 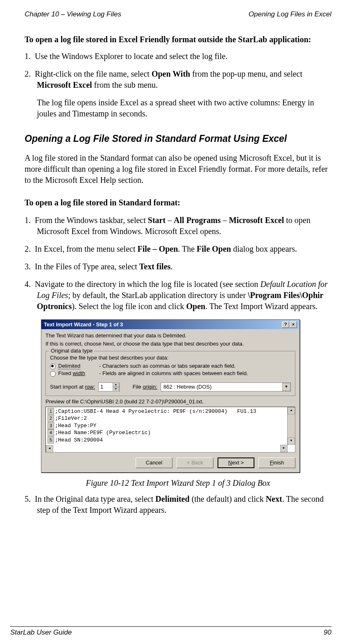 I want to click on header-left: Chapter 10 – Viewing Log Files, so click(x=73, y=14).